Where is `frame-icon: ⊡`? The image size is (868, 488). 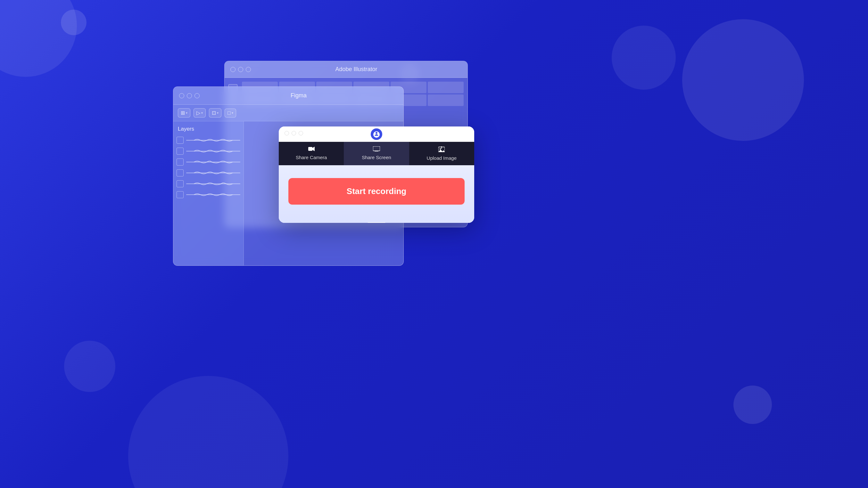 frame-icon: ⊡ is located at coordinates (214, 113).